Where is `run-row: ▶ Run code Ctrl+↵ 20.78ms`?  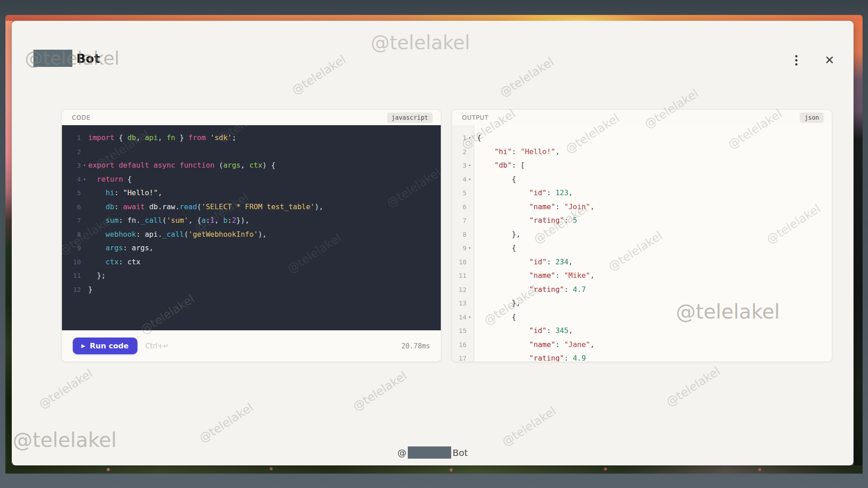
run-row: ▶ Run code Ctrl+↵ 20.78ms is located at coordinates (251, 346).